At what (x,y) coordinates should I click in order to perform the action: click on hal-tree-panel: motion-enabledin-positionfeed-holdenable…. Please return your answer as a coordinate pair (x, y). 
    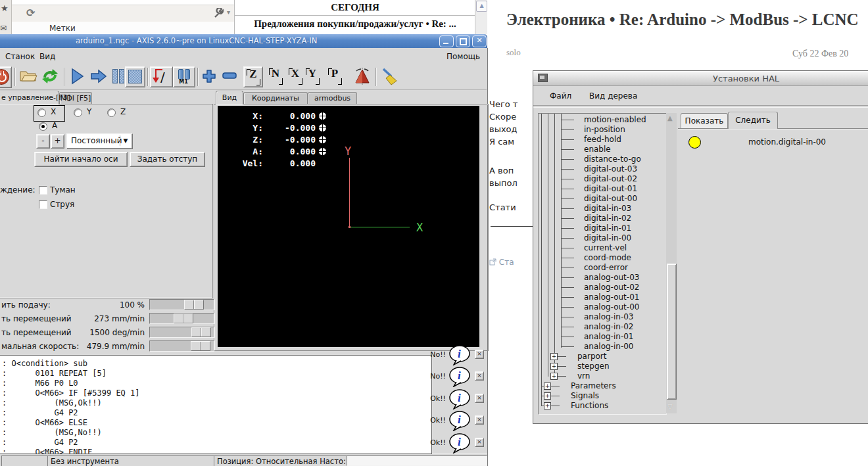
    Looking at the image, I should click on (602, 264).